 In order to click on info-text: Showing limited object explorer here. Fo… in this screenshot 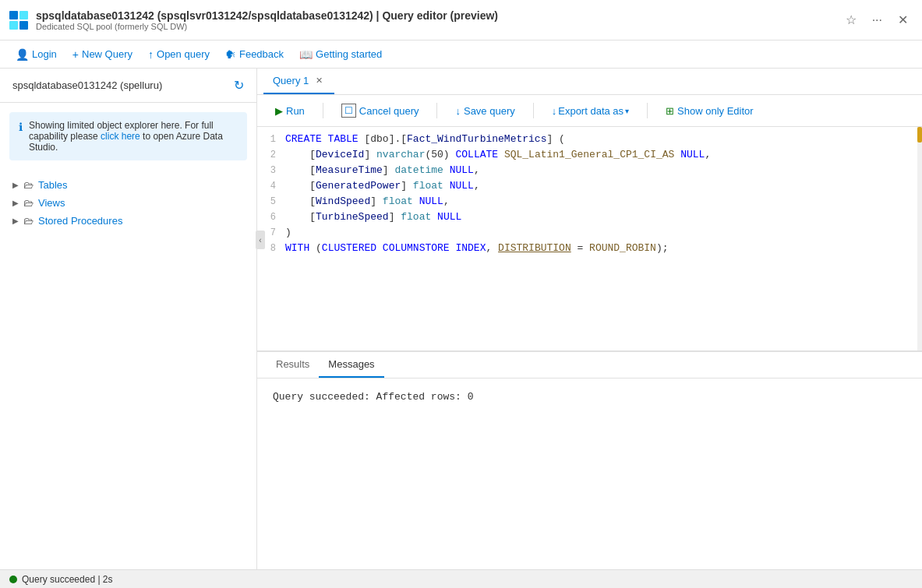, I will do `click(133, 136)`.